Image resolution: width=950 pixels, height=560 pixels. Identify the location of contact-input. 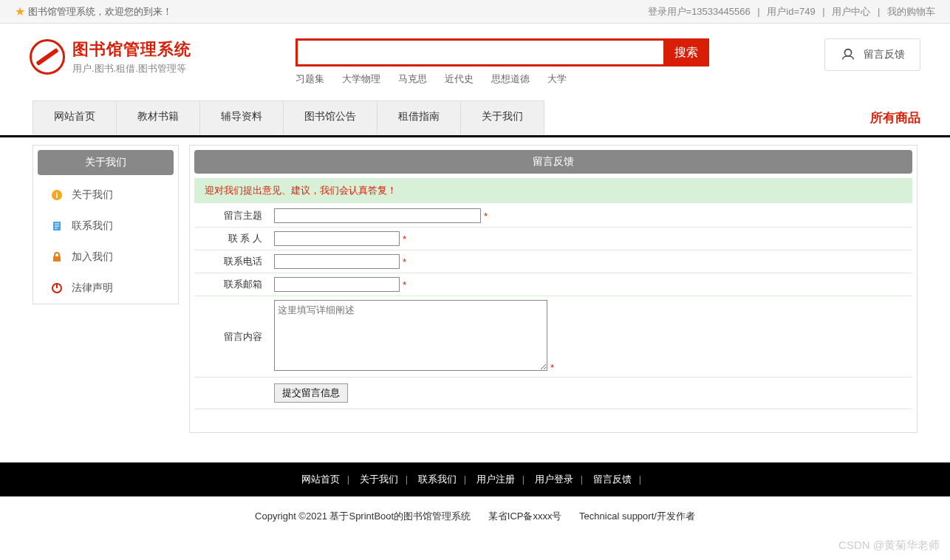
(337, 239).